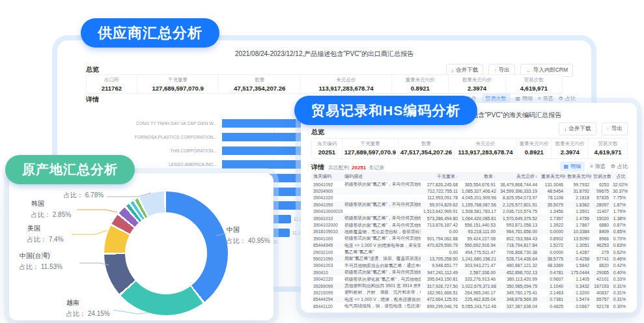 The width and height of the screenshot is (644, 323). Describe the element at coordinates (469, 306) in the screenshot. I see `table-row: 85441120电气用绕组线，铜，漆包电缆（包括漆包或阳极氧化）电缆、电线（包.…` at that location.